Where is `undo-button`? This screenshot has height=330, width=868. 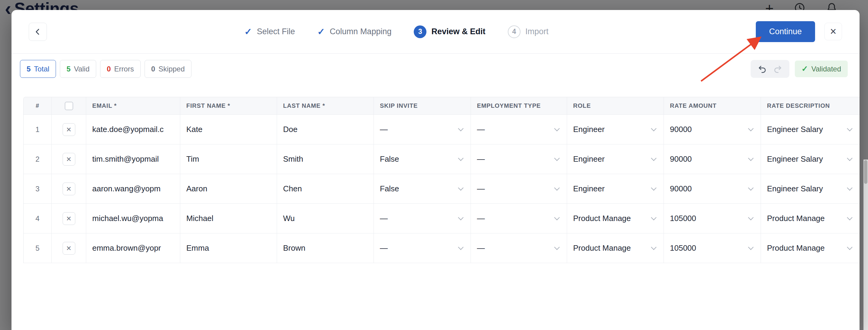
undo-button is located at coordinates (762, 69).